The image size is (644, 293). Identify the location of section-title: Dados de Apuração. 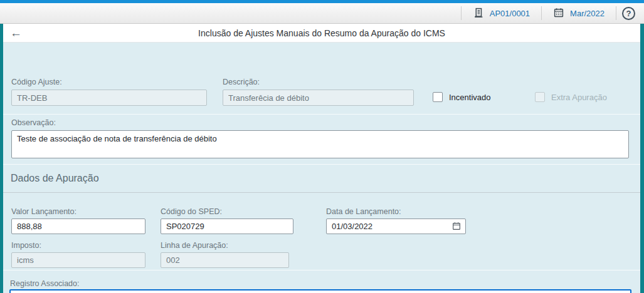
(55, 178).